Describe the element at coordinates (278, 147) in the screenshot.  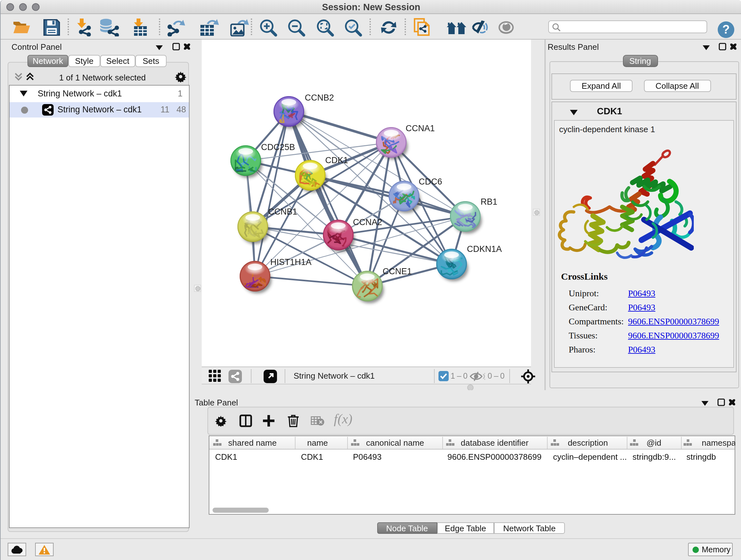
I see `svg-text: CDC25B` at that location.